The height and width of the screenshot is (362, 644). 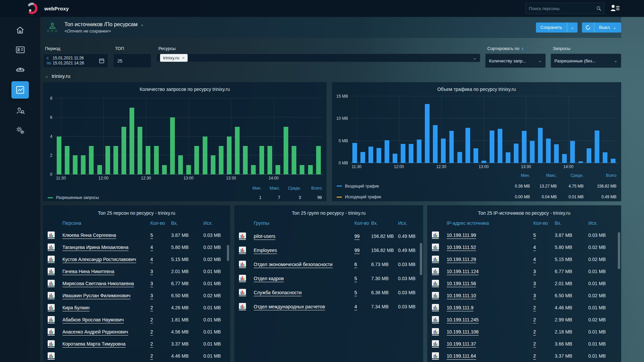 I want to click on row-name-link: Отдел кадров, so click(x=269, y=278).